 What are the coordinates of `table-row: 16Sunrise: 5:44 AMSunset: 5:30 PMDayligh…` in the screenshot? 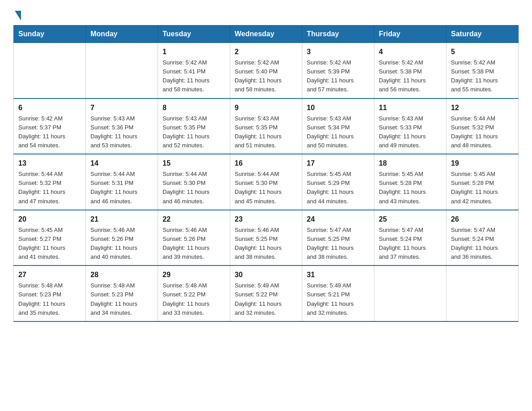 It's located at (266, 182).